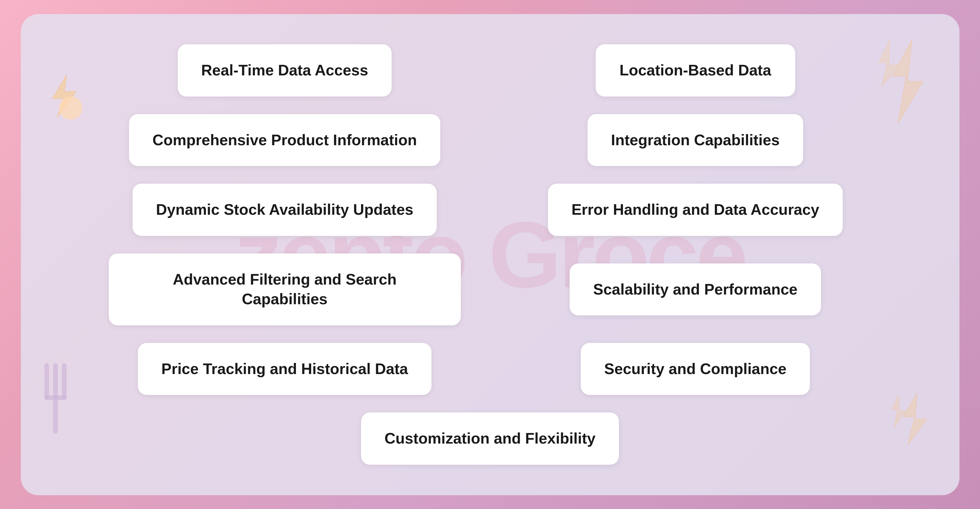 This screenshot has width=980, height=509. Describe the element at coordinates (695, 289) in the screenshot. I see `scalability-label: Scalability and Performance` at that location.